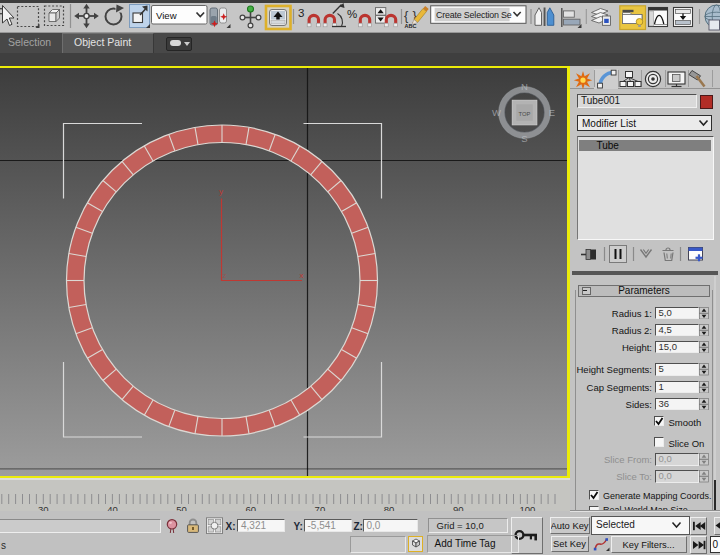  What do you see at coordinates (166, 16) in the screenshot?
I see `svg-text: View` at bounding box center [166, 16].